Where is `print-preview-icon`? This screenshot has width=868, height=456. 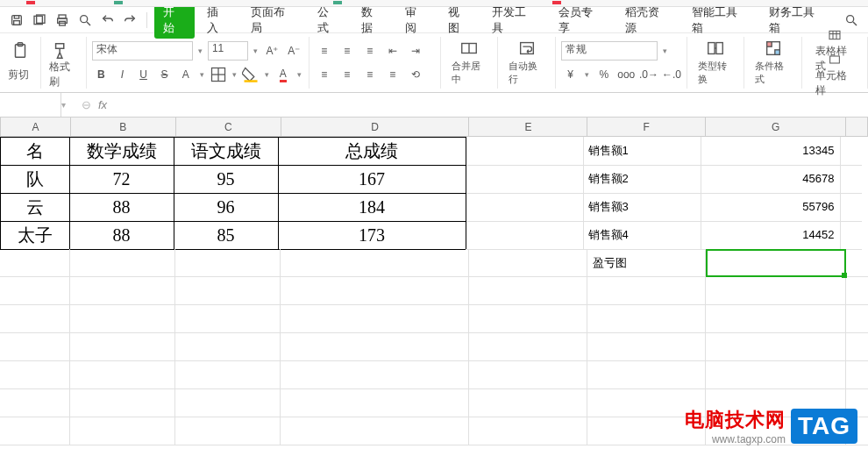 print-preview-icon is located at coordinates (85, 20).